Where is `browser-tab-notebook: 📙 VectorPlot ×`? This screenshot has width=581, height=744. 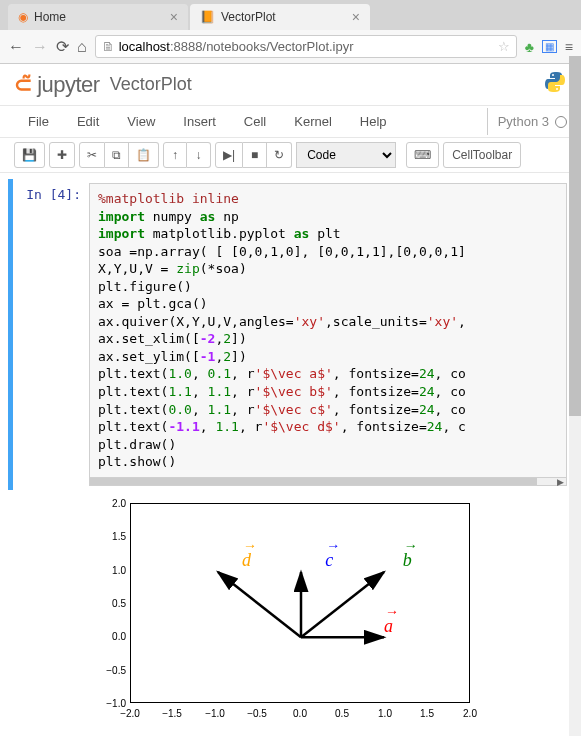 browser-tab-notebook: 📙 VectorPlot × is located at coordinates (280, 17).